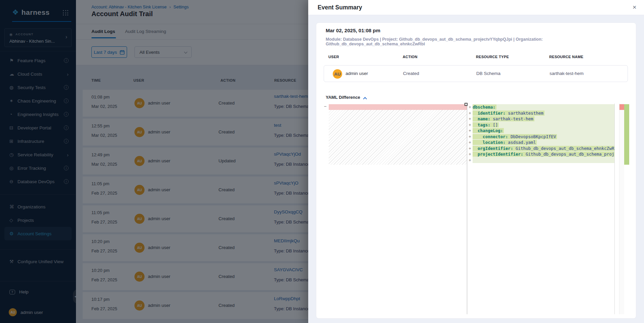  What do you see at coordinates (411, 73) in the screenshot?
I see `detail-action: Created` at bounding box center [411, 73].